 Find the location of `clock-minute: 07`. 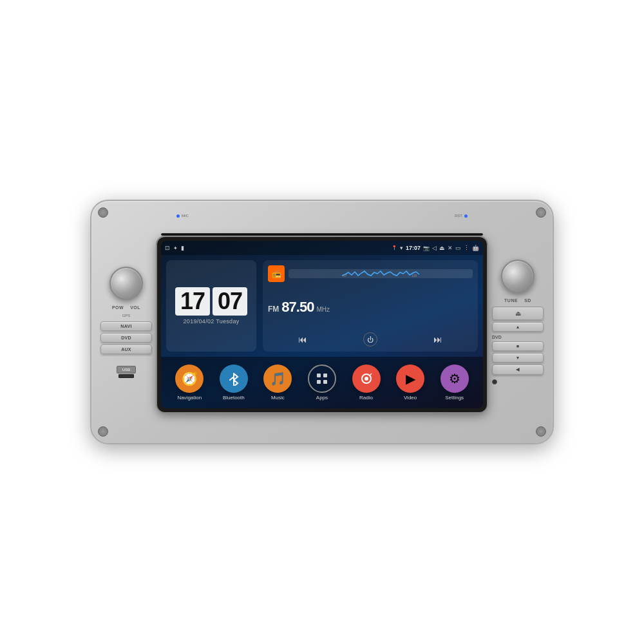

clock-minute: 07 is located at coordinates (230, 301).